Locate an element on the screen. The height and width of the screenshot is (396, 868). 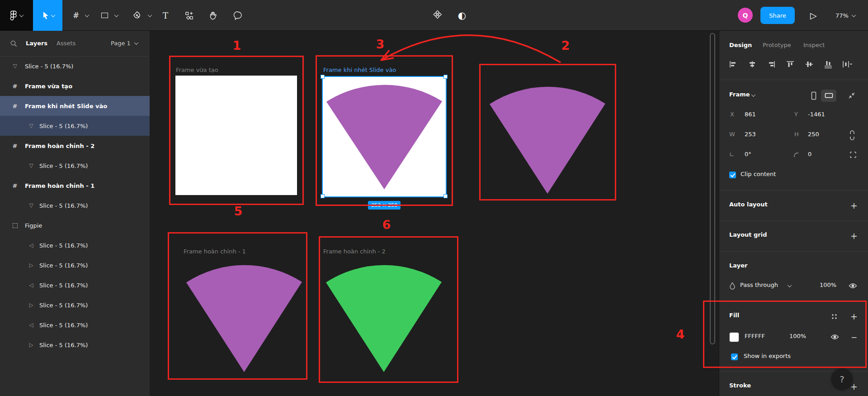
layer-row-frame-selected: #Frame khi nhét Slide vào is located at coordinates (75, 106).